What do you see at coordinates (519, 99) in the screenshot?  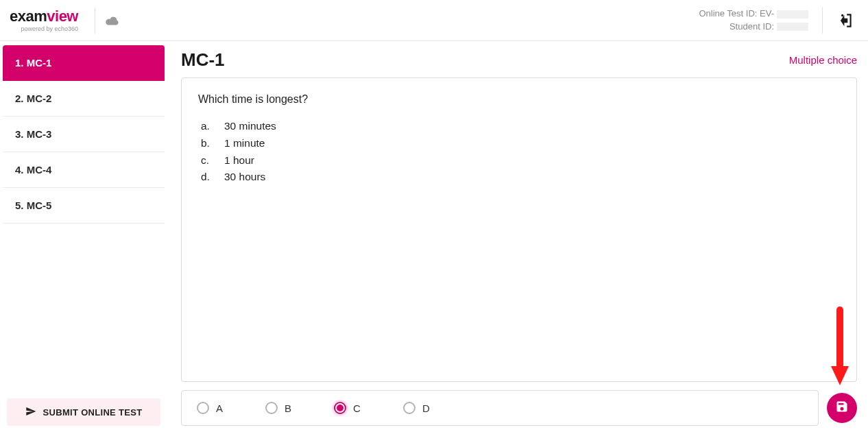 I see `question-prompt: Which time is longest?` at bounding box center [519, 99].